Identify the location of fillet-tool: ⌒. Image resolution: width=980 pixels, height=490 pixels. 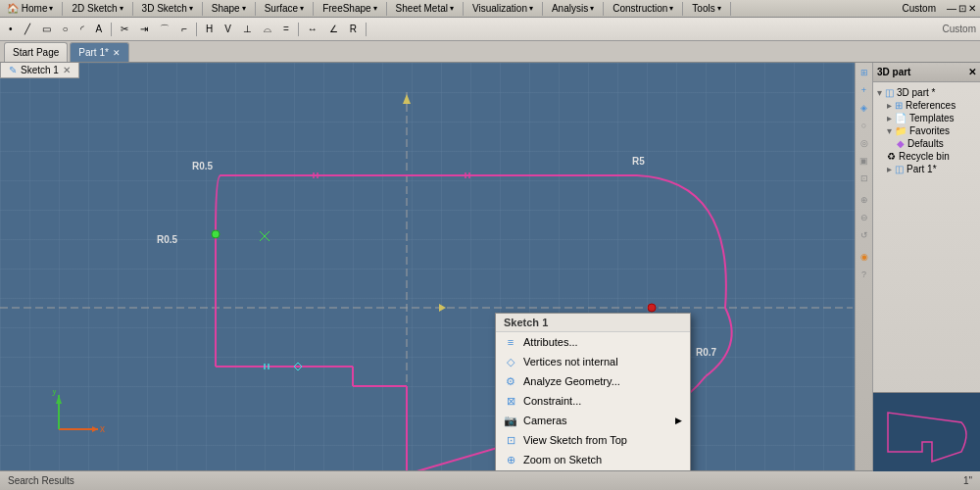
(165, 29).